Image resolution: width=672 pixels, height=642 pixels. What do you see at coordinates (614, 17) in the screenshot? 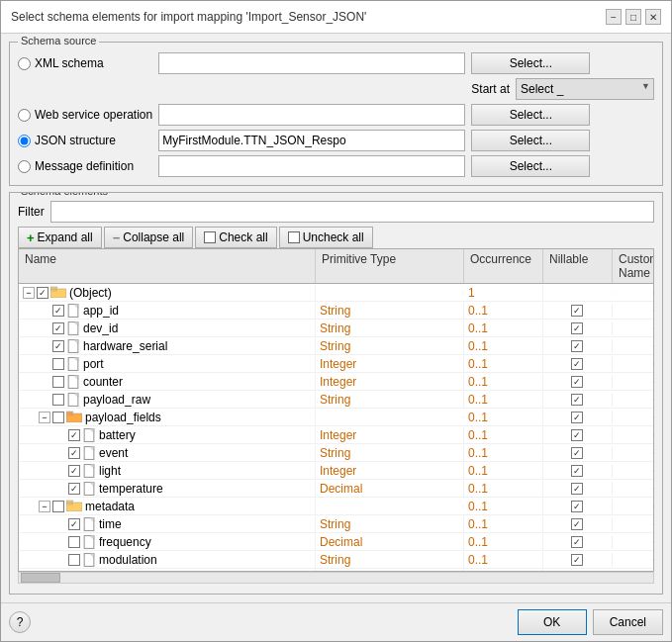
I see `minimize-button: −` at bounding box center [614, 17].